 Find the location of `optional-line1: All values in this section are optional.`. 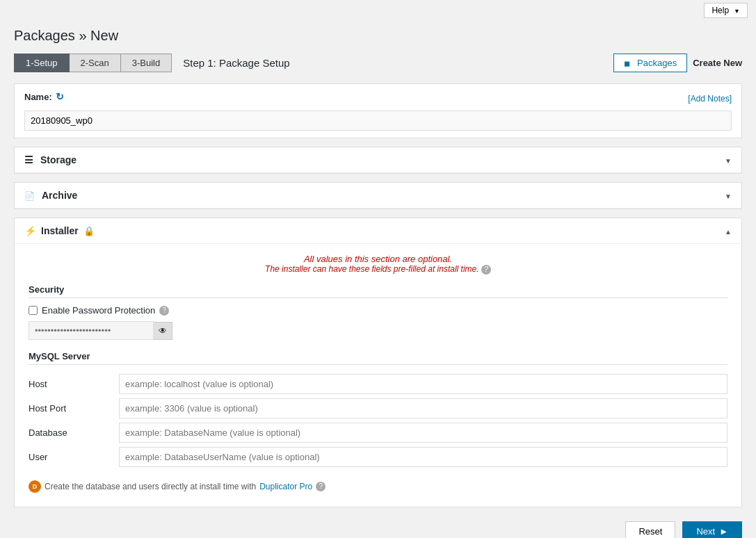

optional-line1: All values in this section are optional. is located at coordinates (378, 259).